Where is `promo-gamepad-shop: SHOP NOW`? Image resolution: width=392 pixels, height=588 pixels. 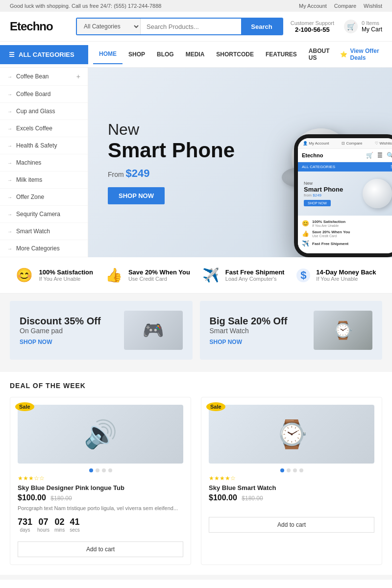 promo-gamepad-shop: SHOP NOW is located at coordinates (60, 342).